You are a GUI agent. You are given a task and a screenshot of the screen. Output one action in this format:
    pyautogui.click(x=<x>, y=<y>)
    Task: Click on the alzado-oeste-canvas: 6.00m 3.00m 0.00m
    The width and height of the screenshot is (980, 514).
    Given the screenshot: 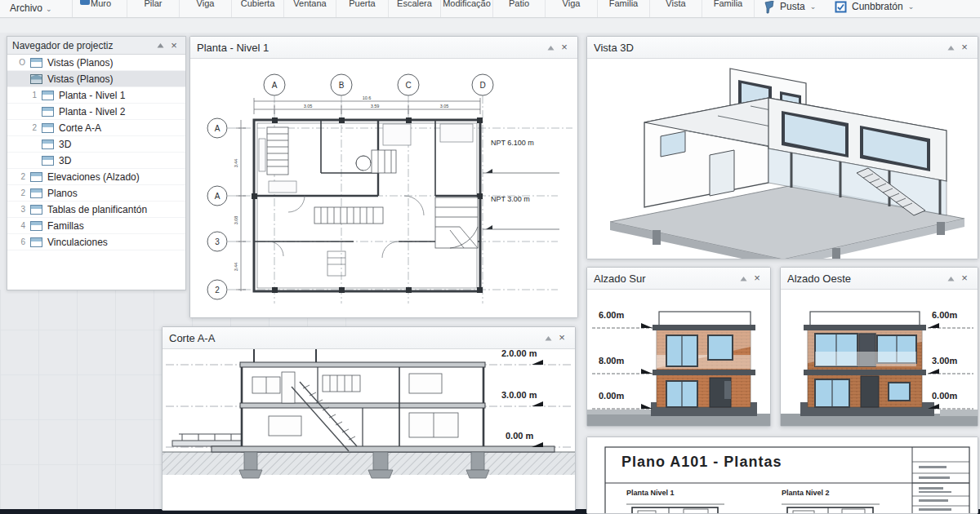 What is the action you would take?
    pyautogui.click(x=879, y=357)
    